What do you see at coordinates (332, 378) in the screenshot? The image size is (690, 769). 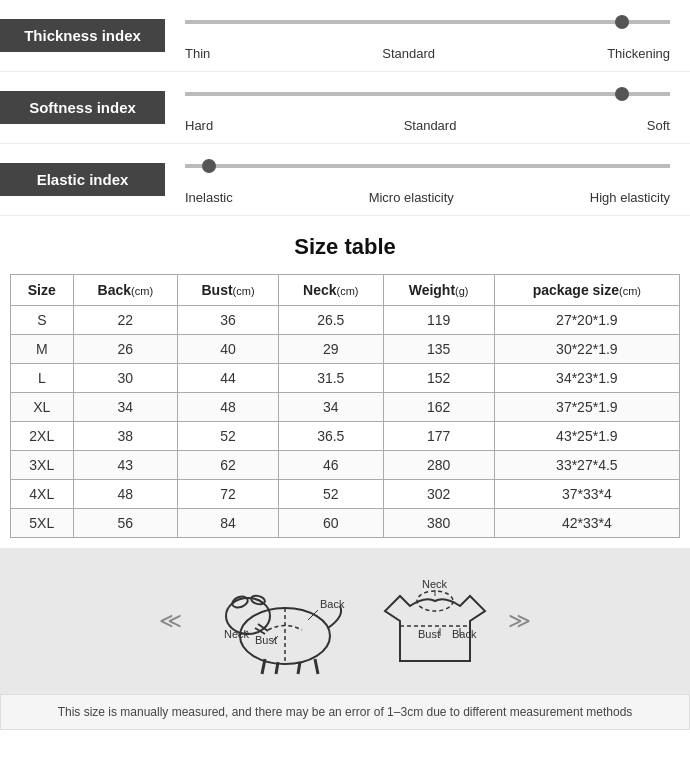 I see `table-cell: 31.5` at bounding box center [332, 378].